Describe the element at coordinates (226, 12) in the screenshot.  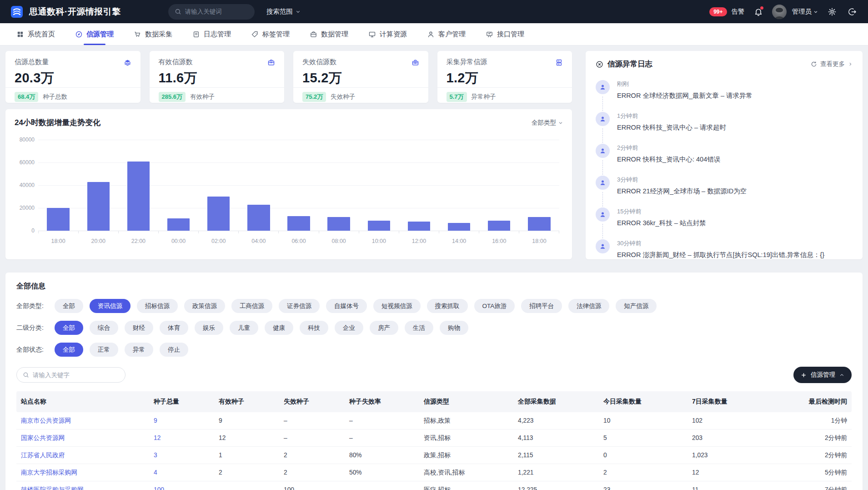
I see `global-search-input` at that location.